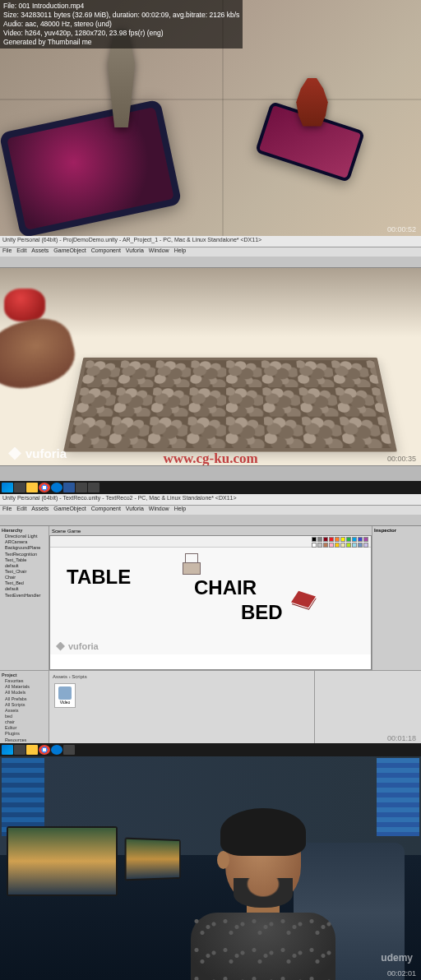  What do you see at coordinates (25, 717) in the screenshot?
I see `project-item: bed` at bounding box center [25, 717].